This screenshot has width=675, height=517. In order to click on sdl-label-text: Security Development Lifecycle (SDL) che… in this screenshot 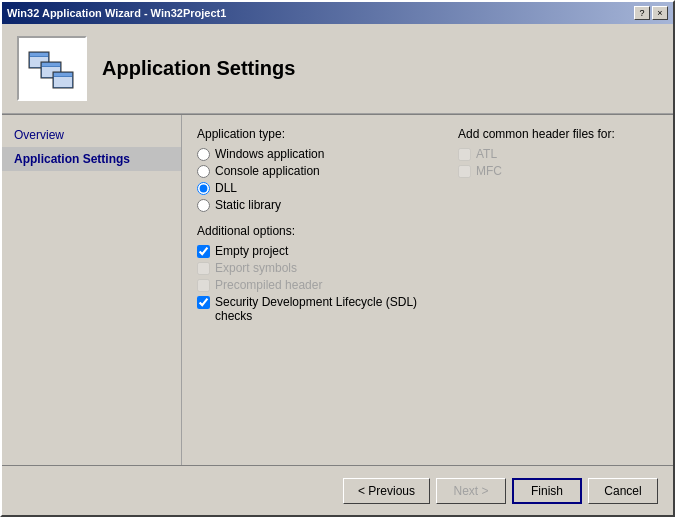, I will do `click(326, 309)`.